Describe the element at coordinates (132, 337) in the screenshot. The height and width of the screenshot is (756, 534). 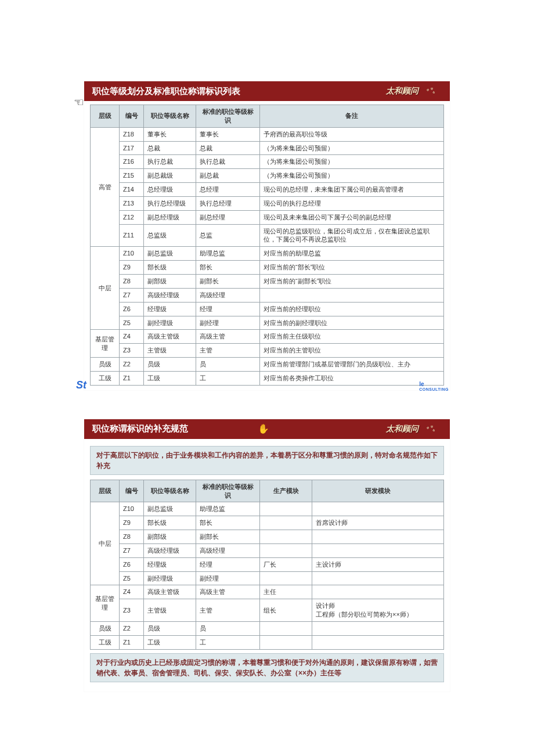
I see `table-cell: Z4` at that location.